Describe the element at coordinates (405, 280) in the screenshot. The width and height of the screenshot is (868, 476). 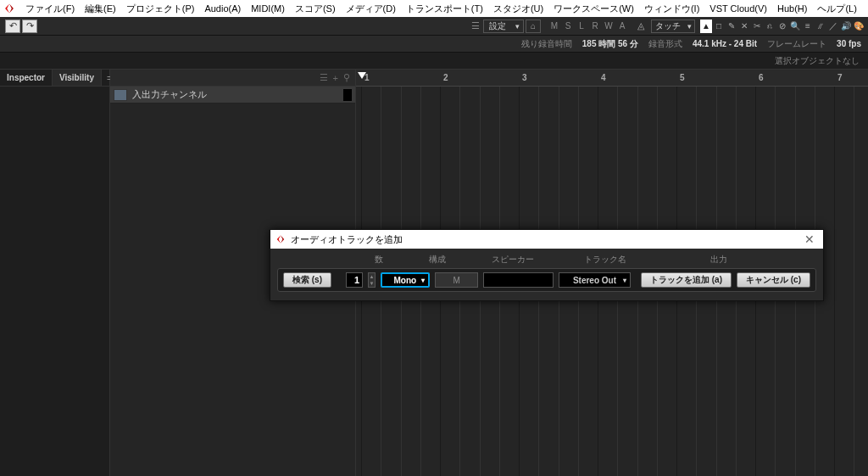
I see `channel-config-select: Mono` at that location.